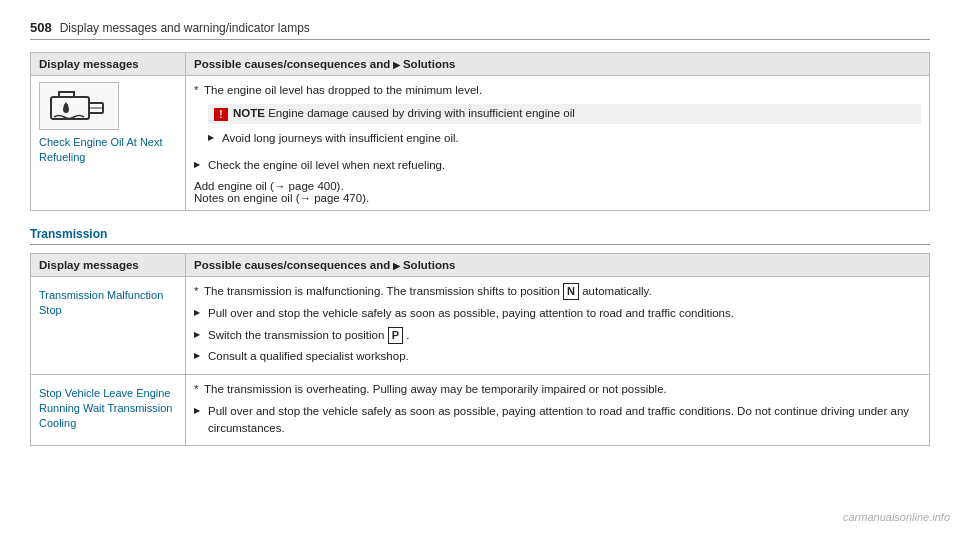 The image size is (960, 533). Describe the element at coordinates (398, 65) in the screenshot. I see `solutions-arrow: ▶` at that location.